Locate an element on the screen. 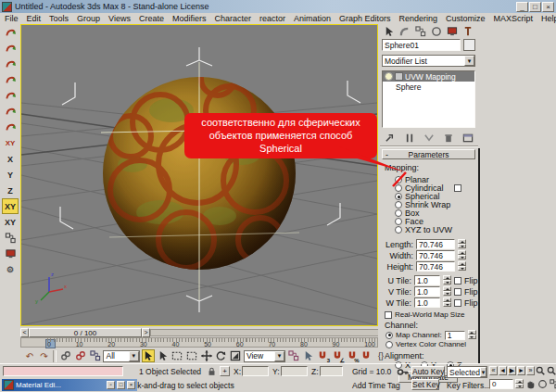  map-channel-row: Map Channel:1 is located at coordinates (431, 335).